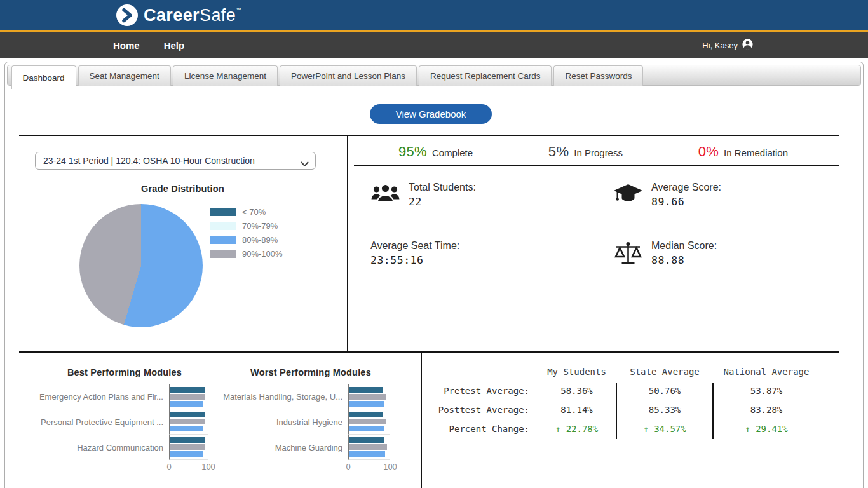 This screenshot has width=868, height=488. Describe the element at coordinates (665, 391) in the screenshot. I see `table-cell: 50.76%` at that location.